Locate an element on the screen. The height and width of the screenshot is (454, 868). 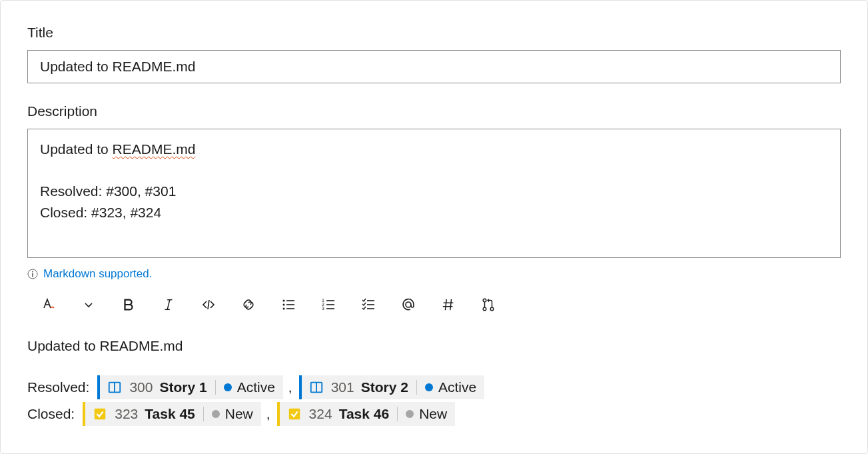
title-label: Title is located at coordinates (434, 33).